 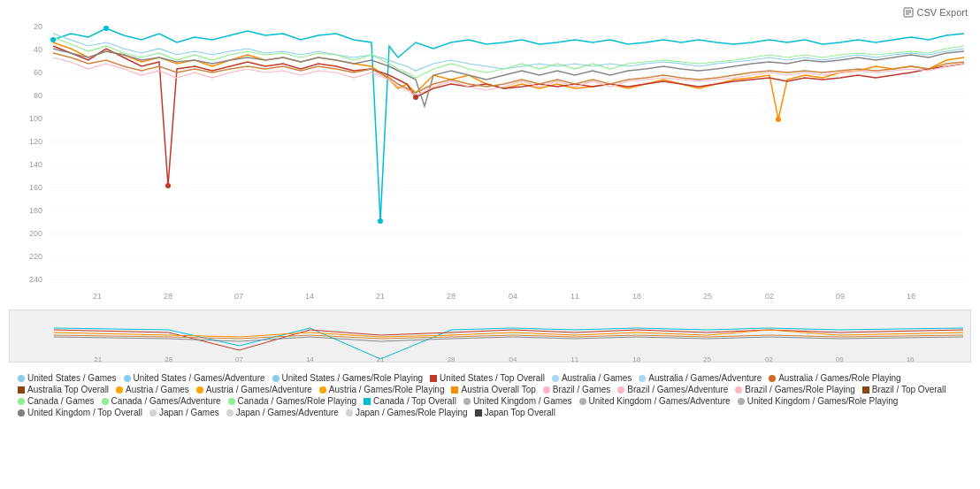 I want to click on svg-text: 180, so click(x=35, y=210).